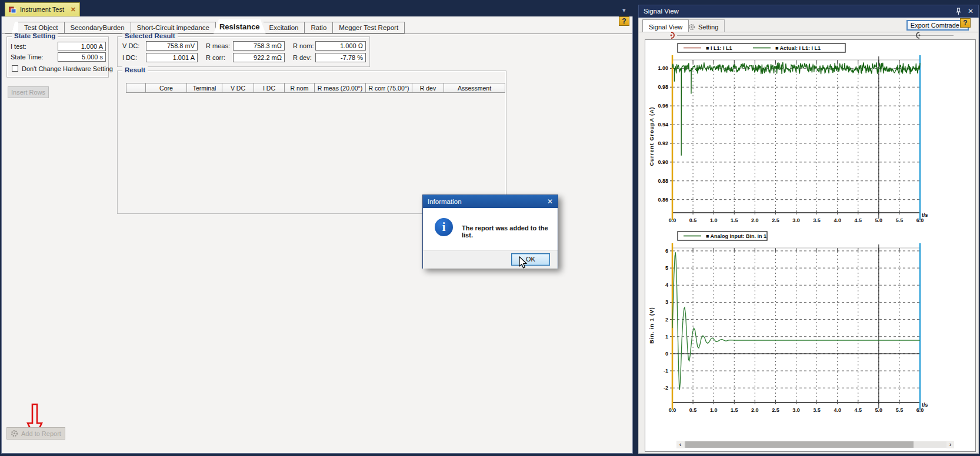 This screenshot has height=456, width=980. What do you see at coordinates (312, 142) in the screenshot?
I see `result-group: Result CoreTerminalV DCI DCR nomR meas (…` at bounding box center [312, 142].